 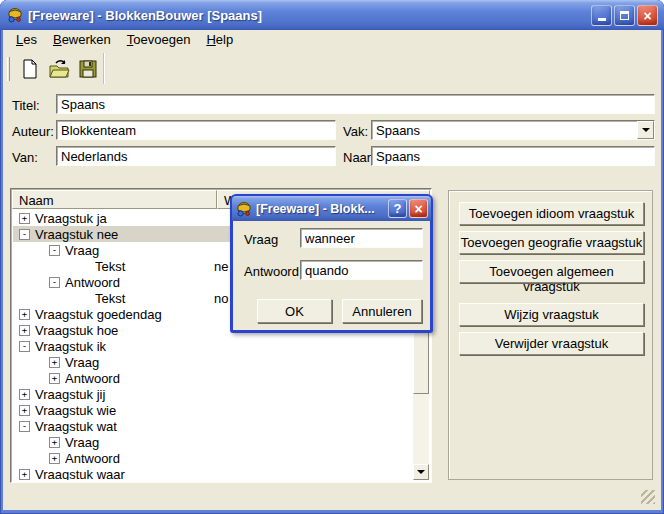 What do you see at coordinates (398, 208) in the screenshot?
I see `dialog-help-button: ?` at bounding box center [398, 208].